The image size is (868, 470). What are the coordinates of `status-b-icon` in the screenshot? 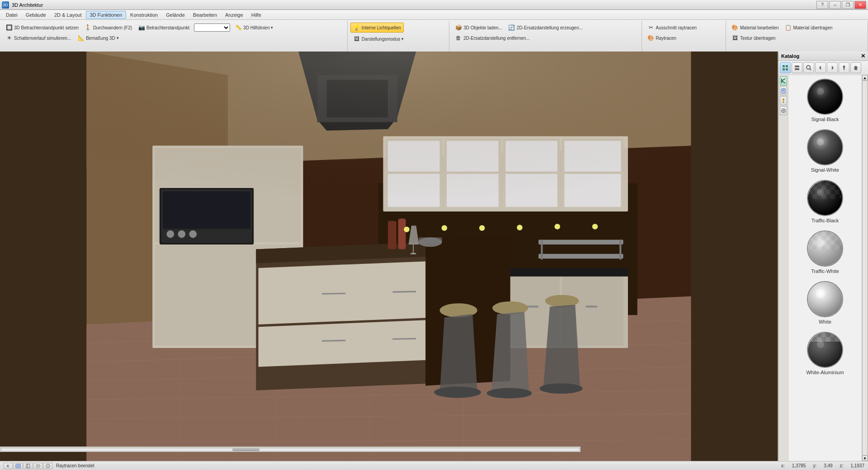 It's located at (28, 466).